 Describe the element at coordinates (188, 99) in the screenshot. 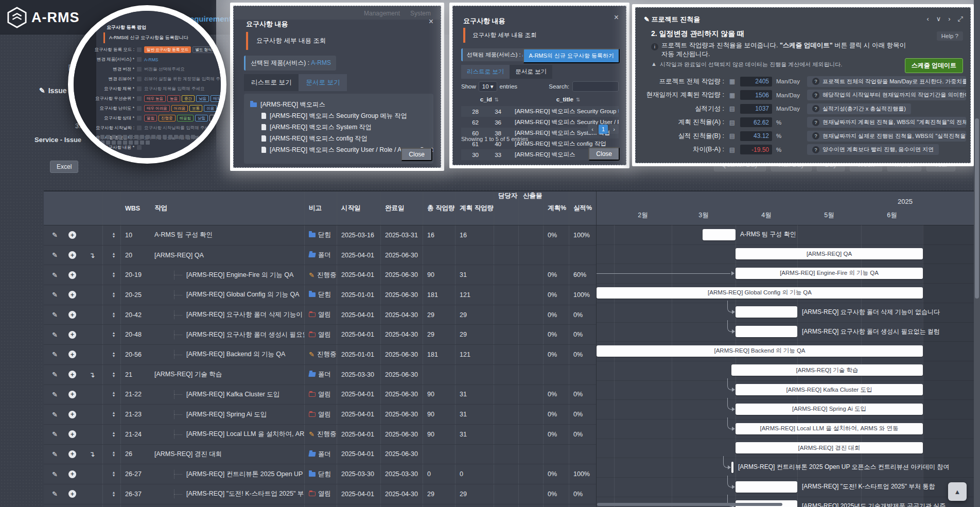

I see `option-chip: 중간` at that location.